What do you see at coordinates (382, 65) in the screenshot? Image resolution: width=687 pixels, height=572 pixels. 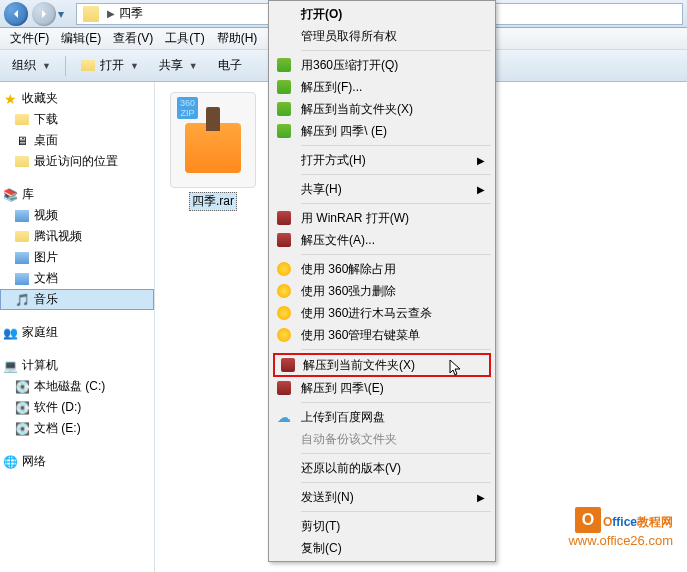 I see `cm-360zip-open: 用360压缩打开(Q)` at bounding box center [382, 65].